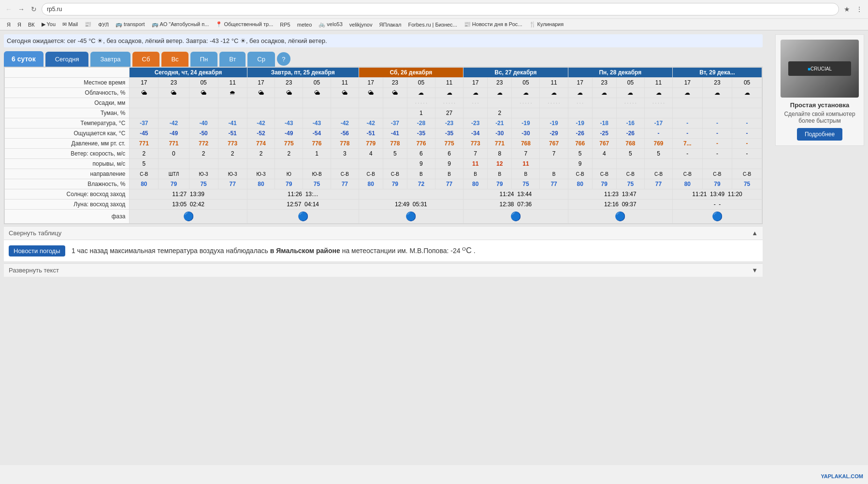  I want to click on cloud-17: ☁, so click(580, 93).